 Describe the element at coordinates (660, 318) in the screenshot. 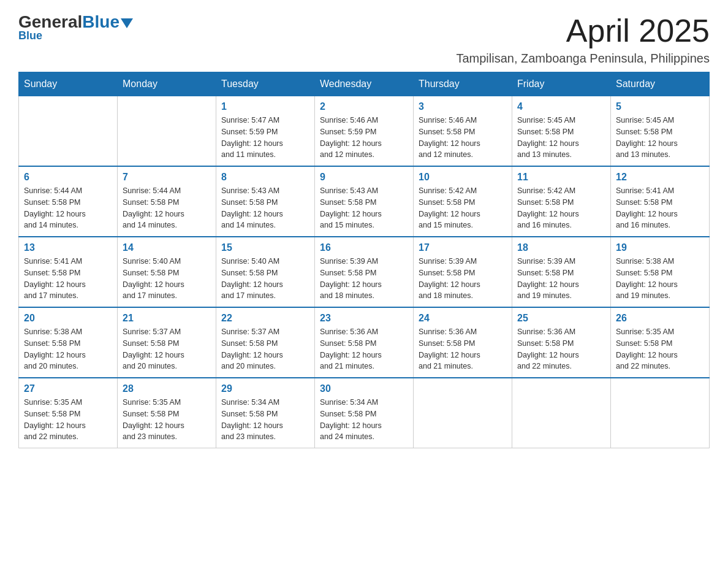

I see `day-number: 26` at that location.